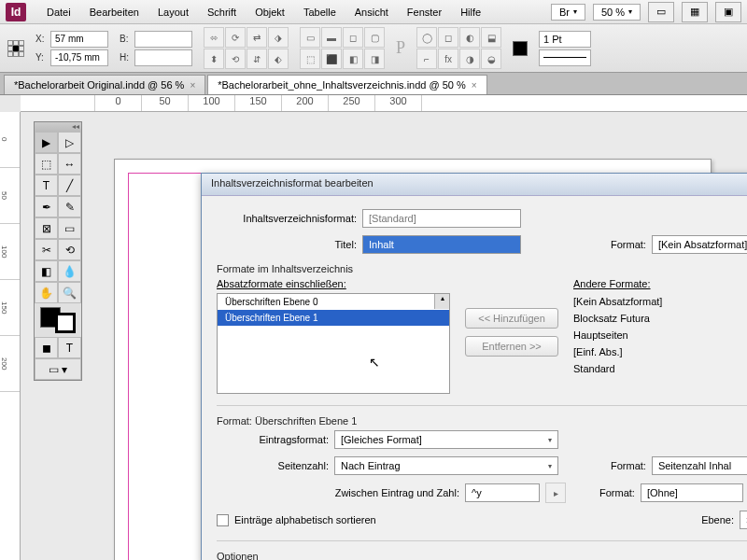 This screenshot has width=747, height=560. What do you see at coordinates (47, 293) in the screenshot?
I see `hand-tool: ✋` at bounding box center [47, 293].